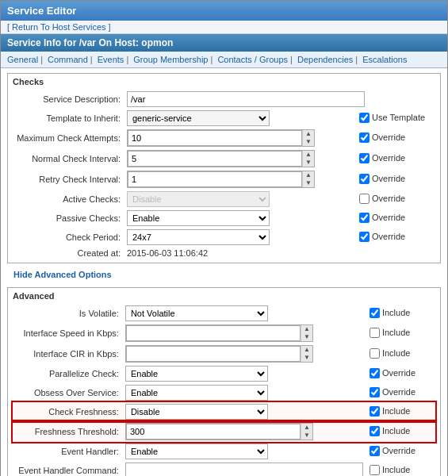  I want to click on max-check-override-text: Override, so click(389, 137).